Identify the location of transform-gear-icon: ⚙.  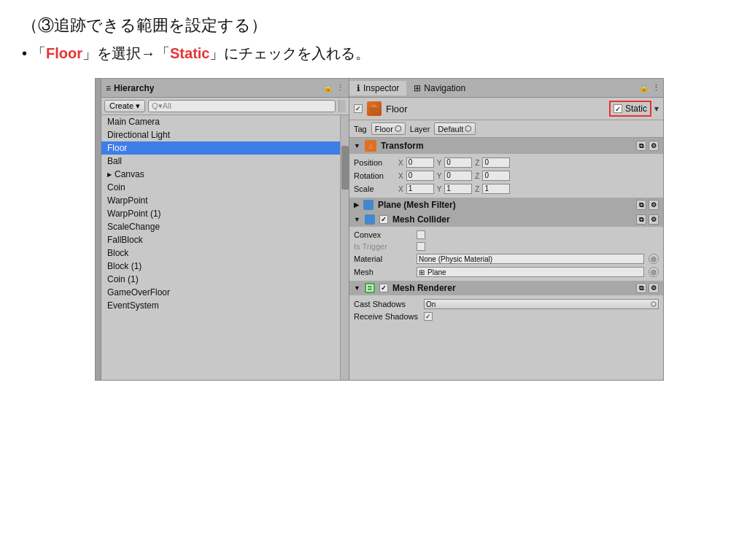
(654, 146).